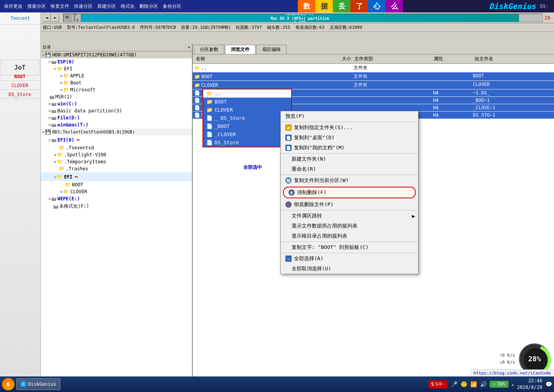 The image size is (554, 392). I want to click on toolbar-delete-partition: 删除分区, so click(149, 6).